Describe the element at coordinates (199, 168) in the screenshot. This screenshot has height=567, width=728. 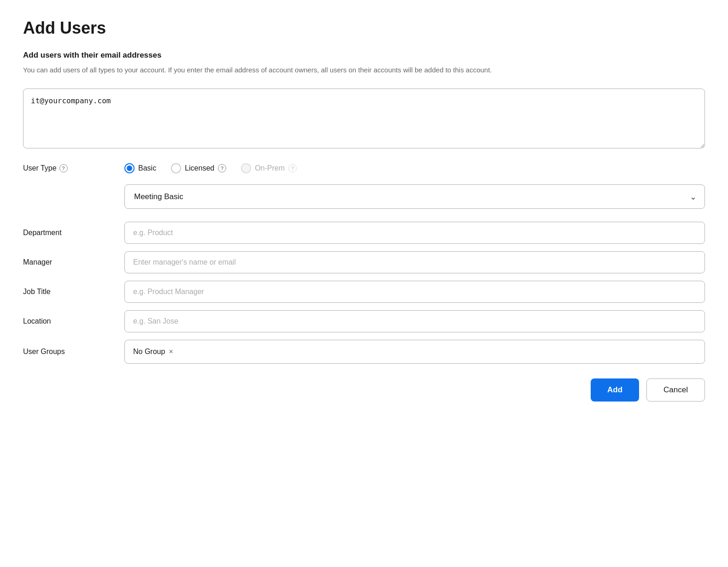
I see `radio-option-licensed: Licensed ?` at that location.